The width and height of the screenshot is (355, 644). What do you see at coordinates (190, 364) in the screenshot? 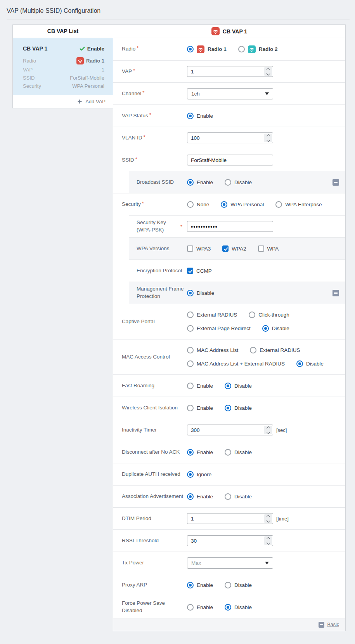
I see `mac-list-plus-radius-radio-button` at bounding box center [190, 364].